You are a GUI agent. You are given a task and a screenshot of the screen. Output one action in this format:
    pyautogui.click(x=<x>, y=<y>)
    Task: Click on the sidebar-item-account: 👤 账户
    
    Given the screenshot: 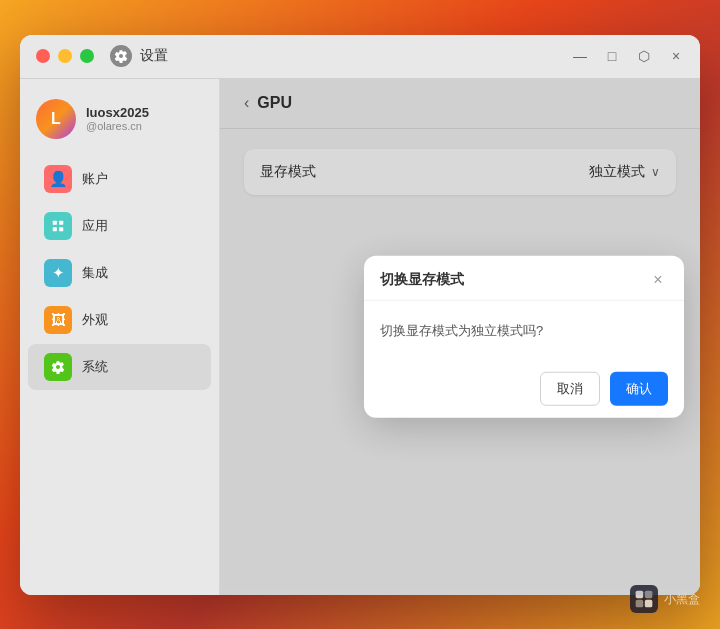 What is the action you would take?
    pyautogui.click(x=120, y=179)
    